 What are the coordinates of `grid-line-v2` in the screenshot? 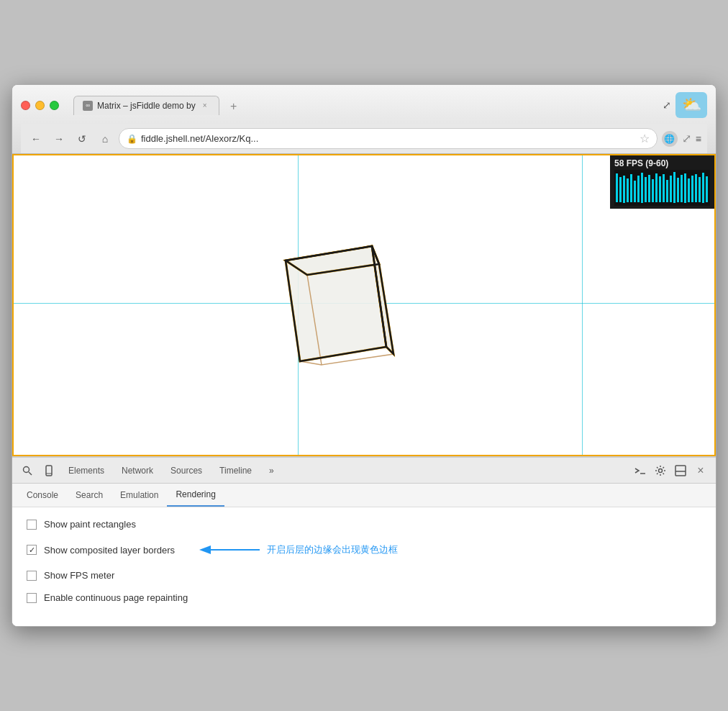 It's located at (583, 305).